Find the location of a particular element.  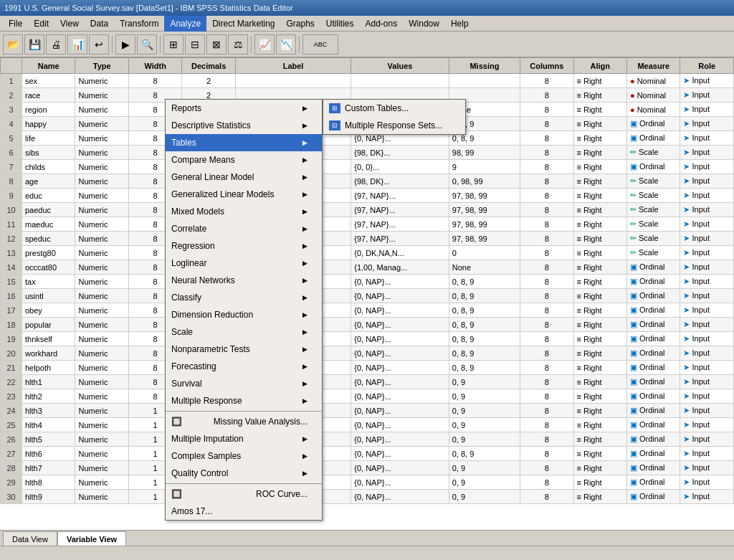

table-row: 19 thnkself Numeric 8 2 k for One... {0,… is located at coordinates (367, 339).